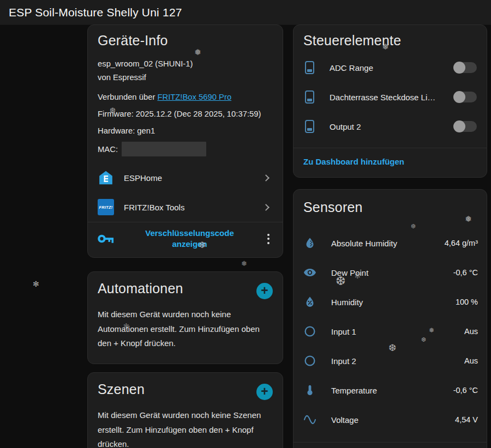 This screenshot has height=448, width=491. Describe the element at coordinates (310, 243) in the screenshot. I see `water-drop-dotted-icon` at that location.